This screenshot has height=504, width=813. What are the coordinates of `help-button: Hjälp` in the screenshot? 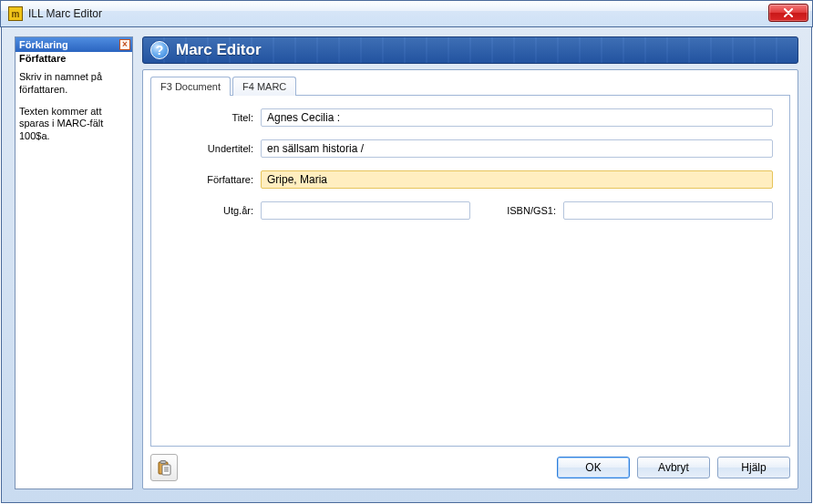 It's located at (754, 468).